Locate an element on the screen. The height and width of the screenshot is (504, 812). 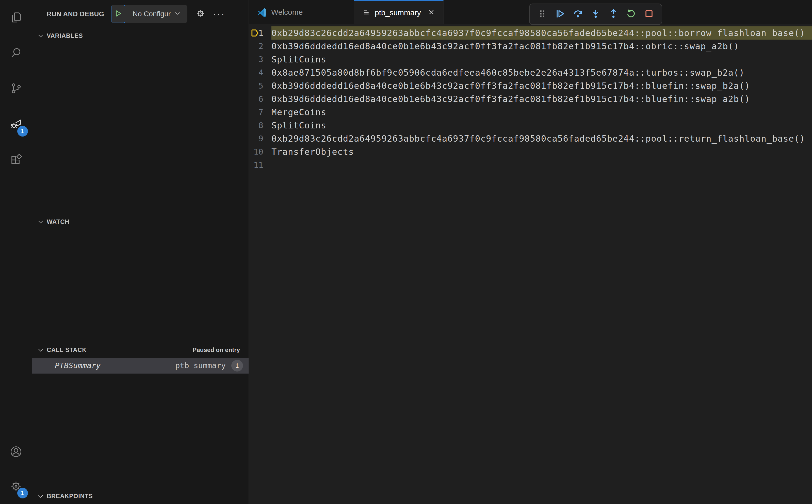
frame-source: ptb_summary is located at coordinates (200, 365).